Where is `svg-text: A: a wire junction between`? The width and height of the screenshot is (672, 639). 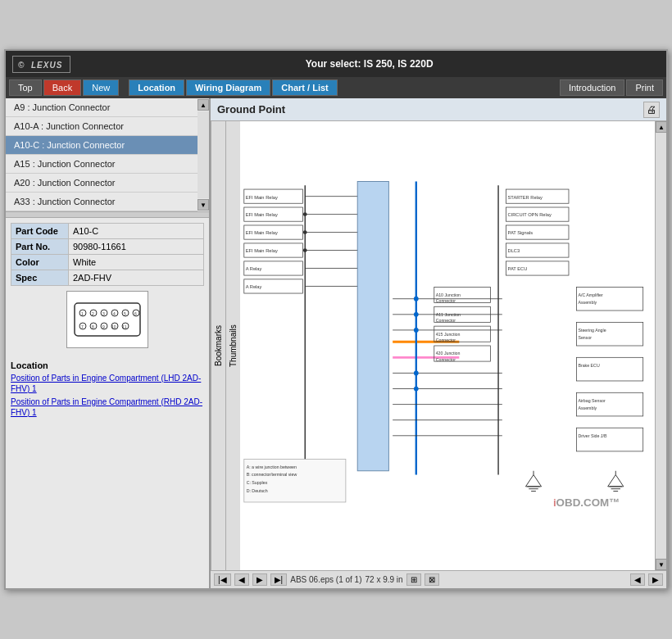 svg-text: A: a wire junction between is located at coordinates (272, 467).